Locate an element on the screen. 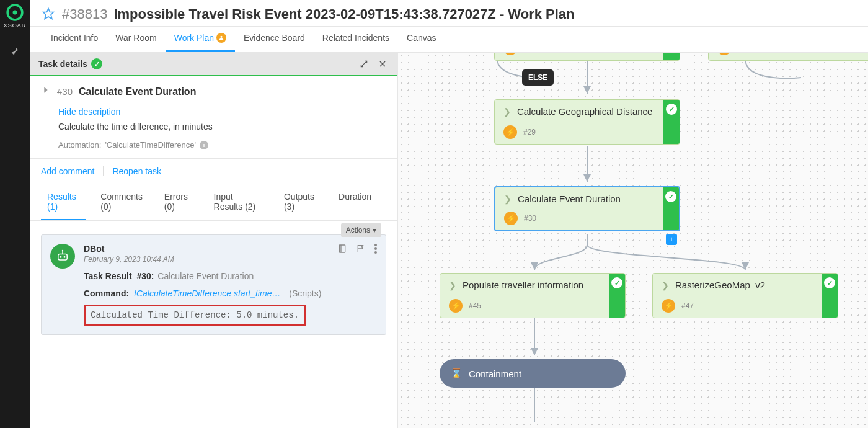  subtab-errors: Errors (0) is located at coordinates (179, 202).